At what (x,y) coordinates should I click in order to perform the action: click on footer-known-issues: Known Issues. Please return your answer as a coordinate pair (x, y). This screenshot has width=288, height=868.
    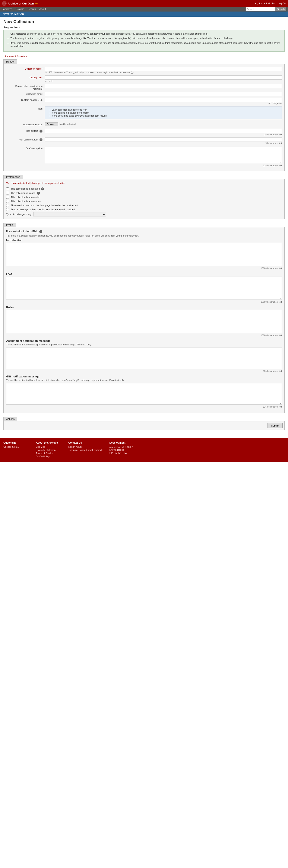
    Looking at the image, I should click on (122, 450).